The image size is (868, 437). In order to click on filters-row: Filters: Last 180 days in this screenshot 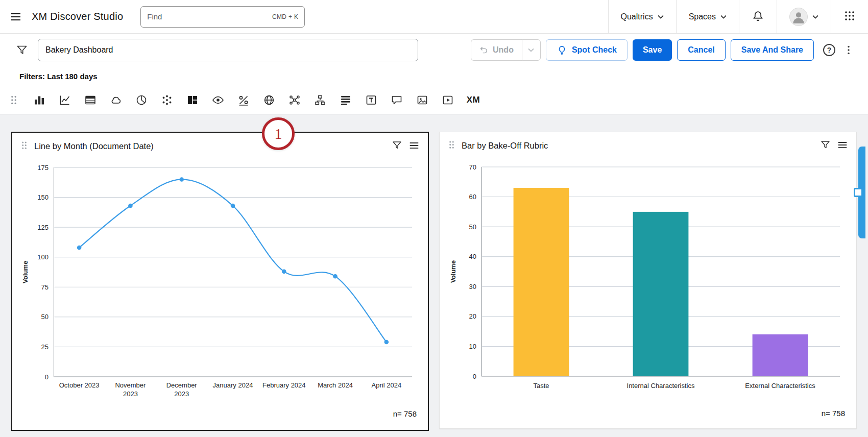, I will do `click(434, 76)`.